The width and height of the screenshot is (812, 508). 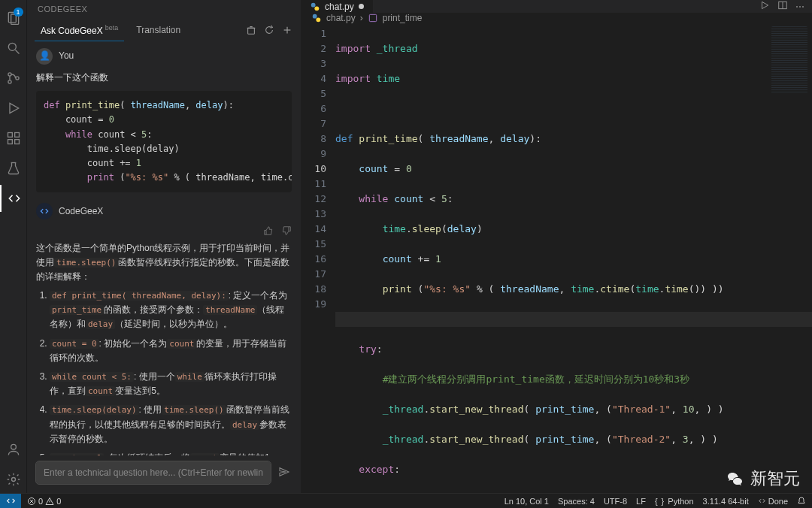 What do you see at coordinates (287, 30) in the screenshot?
I see `new-chat-icon` at bounding box center [287, 30].